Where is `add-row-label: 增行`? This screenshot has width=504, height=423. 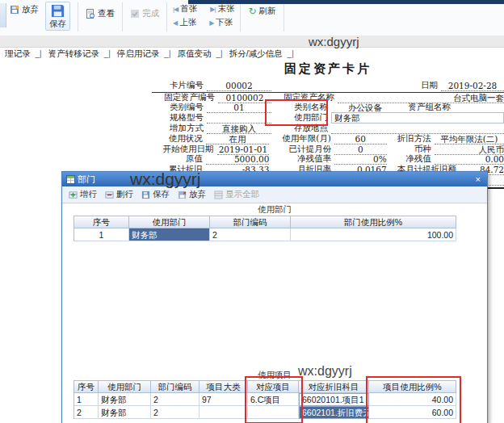 add-row-label: 增行 is located at coordinates (89, 195).